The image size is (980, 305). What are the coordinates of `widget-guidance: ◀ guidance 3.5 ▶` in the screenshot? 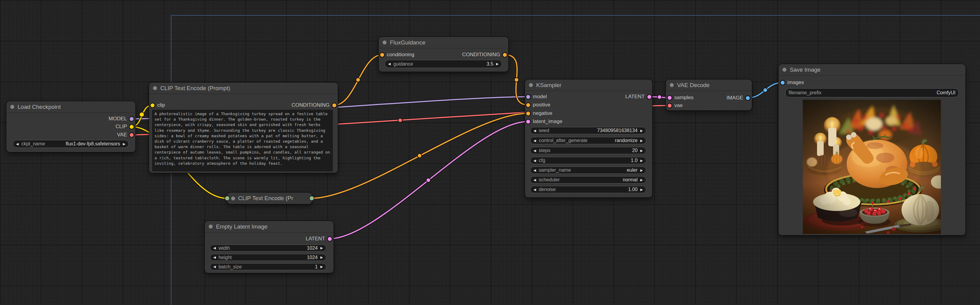 It's located at (443, 64).